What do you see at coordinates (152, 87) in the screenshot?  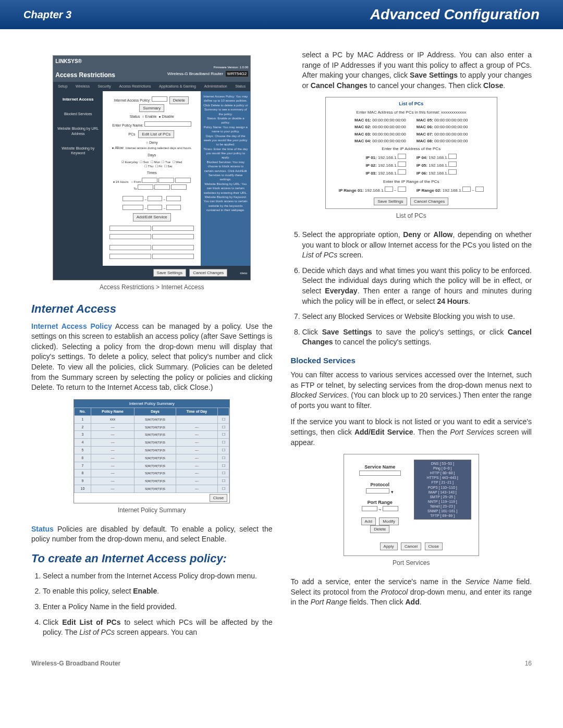 I see `tab-row: SetupWirelessSecurityAccess Restrictions…` at bounding box center [152, 87].